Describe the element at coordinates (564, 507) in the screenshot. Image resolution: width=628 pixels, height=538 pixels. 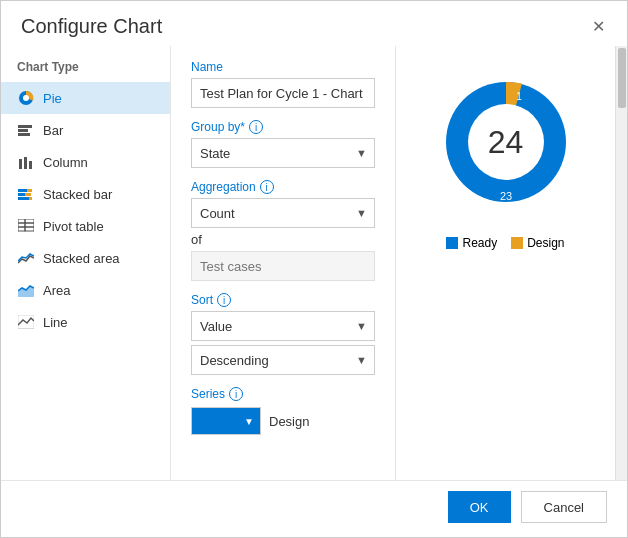
I see `cancel-button: Cancel` at that location.